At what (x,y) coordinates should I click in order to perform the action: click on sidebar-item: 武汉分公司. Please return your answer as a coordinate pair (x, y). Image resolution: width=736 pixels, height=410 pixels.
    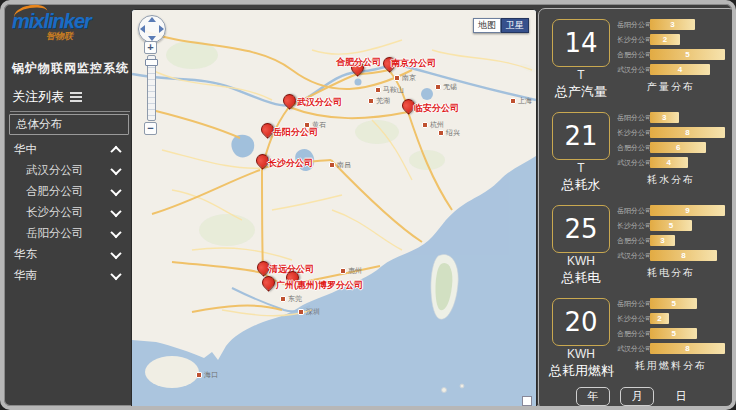
    Looking at the image, I should click on (69, 170).